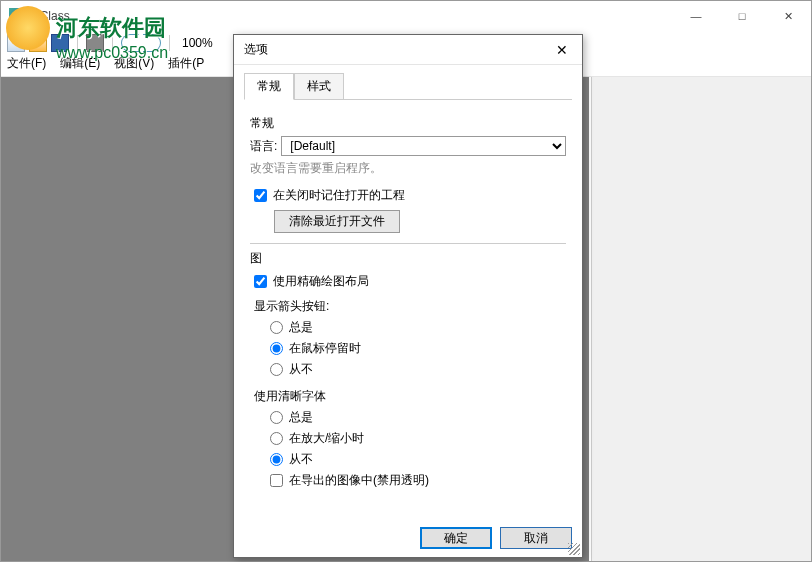 Image resolution: width=812 pixels, height=562 pixels. Describe the element at coordinates (60, 43) in the screenshot. I see `save-icon` at that location.